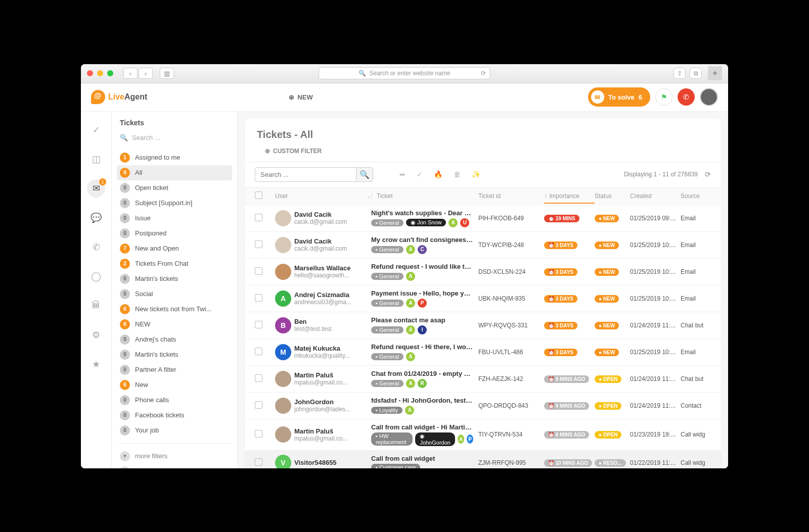  What do you see at coordinates (483, 218) in the screenshot?
I see `table-row: David Cacikcacik.d@gmail.com Night's wat…` at bounding box center [483, 218].